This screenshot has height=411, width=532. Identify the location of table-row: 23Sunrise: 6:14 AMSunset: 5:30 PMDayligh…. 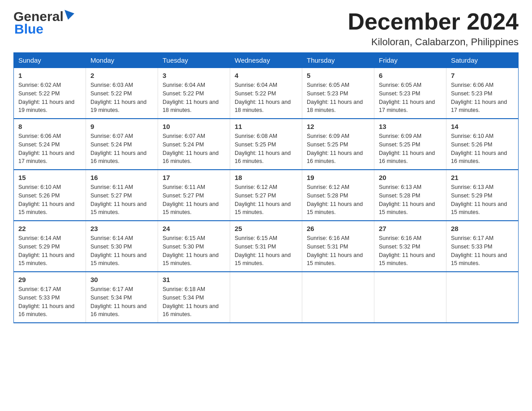
(122, 246).